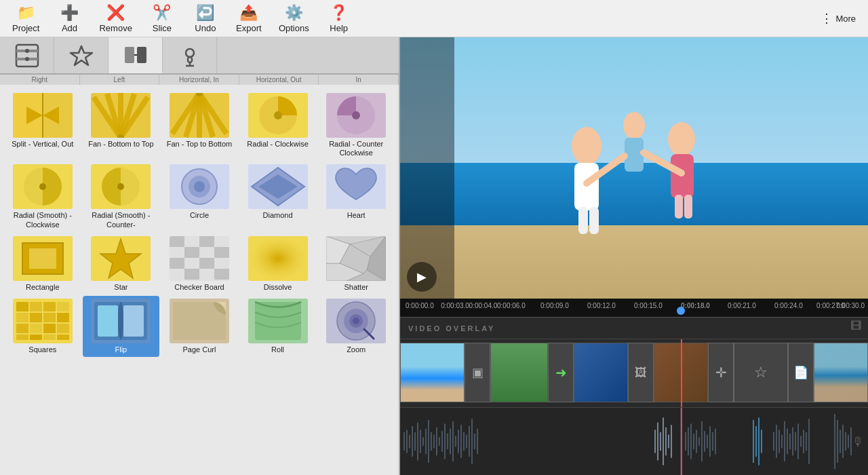  What do you see at coordinates (801, 373) in the screenshot?
I see `transition-5: 📄` at bounding box center [801, 373].